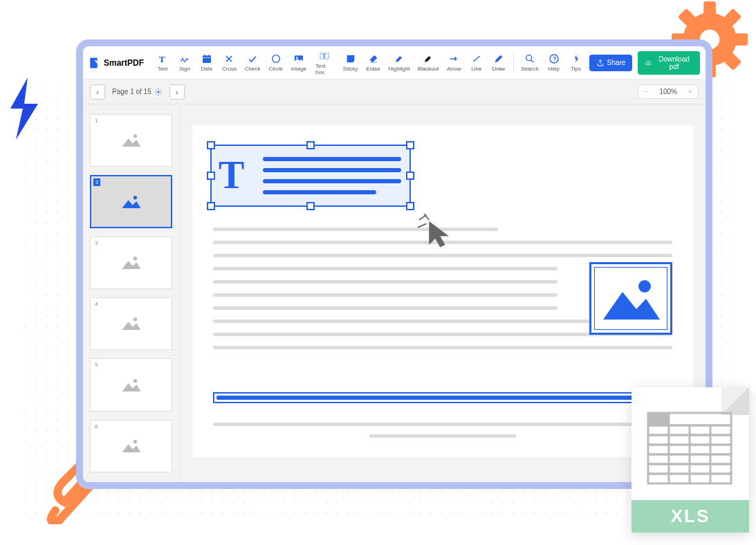 The image size is (756, 545). I want to click on tool-draw: Draw, so click(499, 62).